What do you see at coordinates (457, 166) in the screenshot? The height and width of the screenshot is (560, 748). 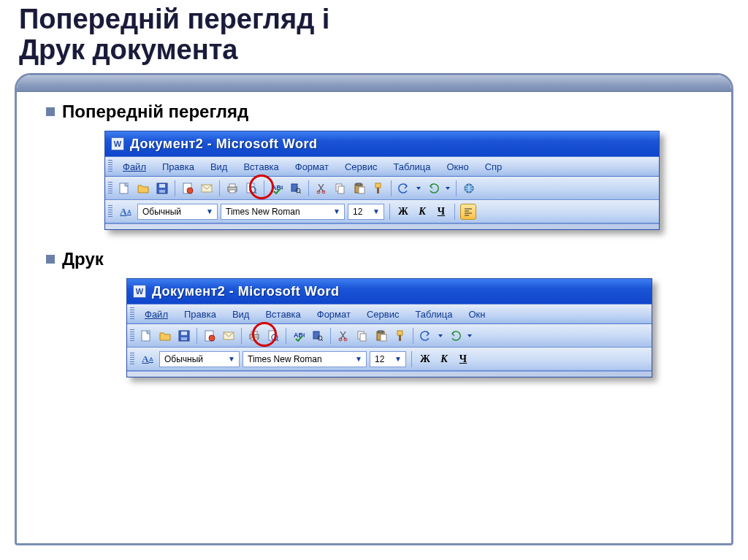 I see `menu-window: Окно` at bounding box center [457, 166].